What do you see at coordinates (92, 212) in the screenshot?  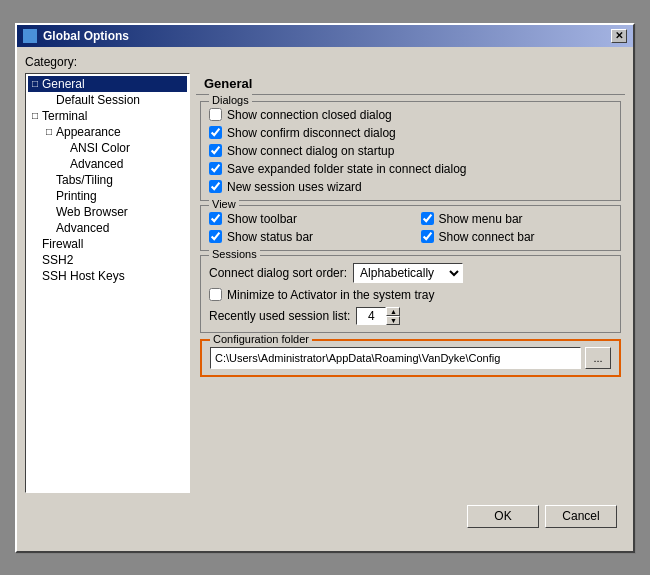 I see `tree-label-web-browser: Web Browser` at bounding box center [92, 212].